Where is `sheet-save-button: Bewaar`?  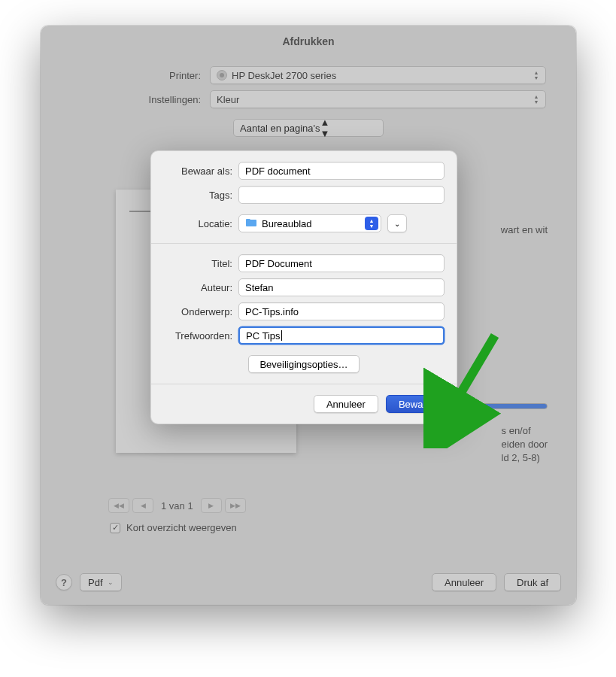 sheet-save-button: Bewaar is located at coordinates (415, 404).